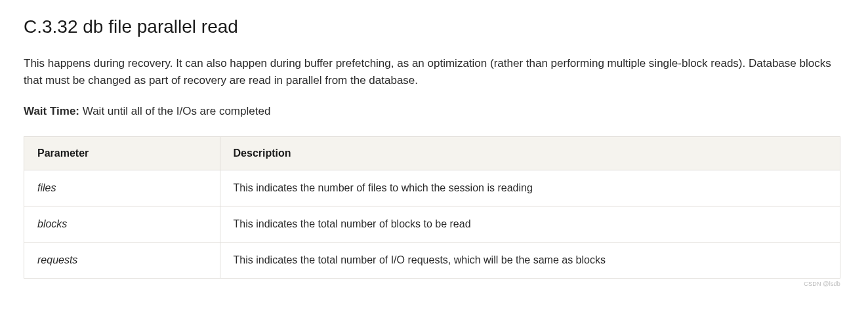  I want to click on table-row: files This indicates the number of files…, so click(432, 189).